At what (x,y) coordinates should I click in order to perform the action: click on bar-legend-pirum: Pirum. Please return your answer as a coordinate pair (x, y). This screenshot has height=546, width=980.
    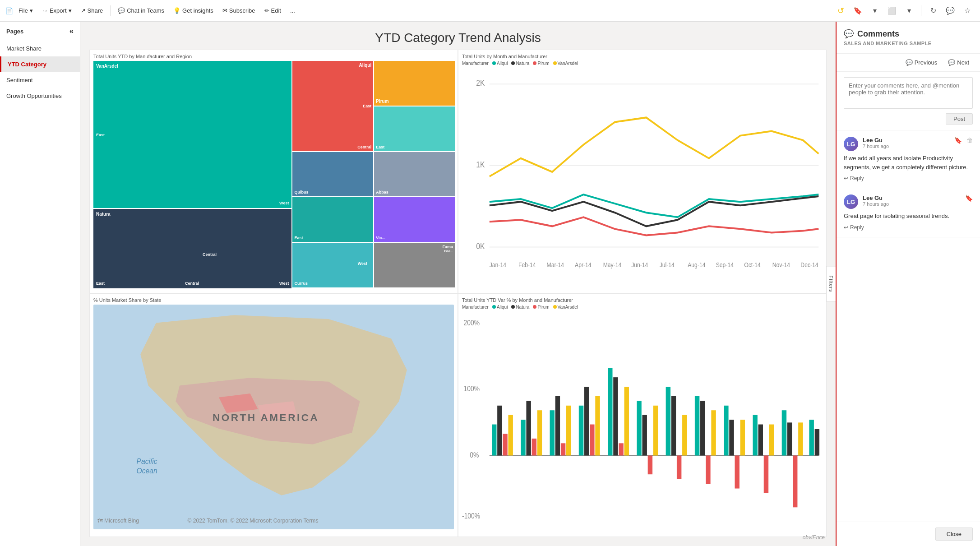
    Looking at the image, I should click on (541, 307).